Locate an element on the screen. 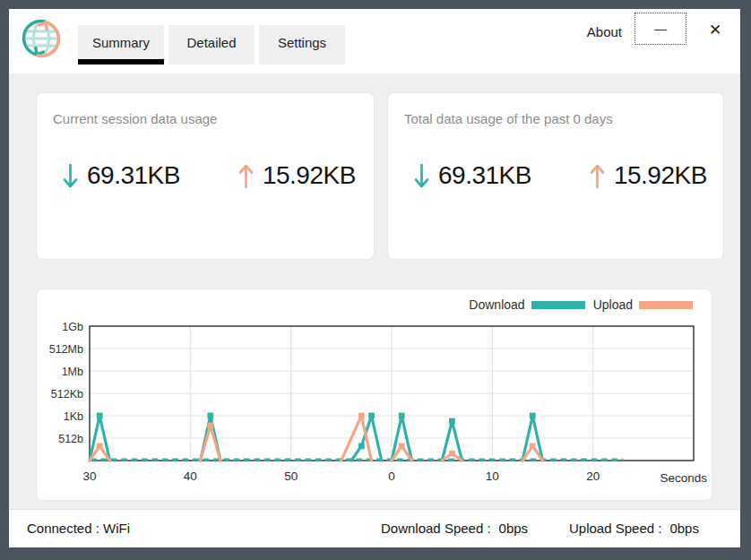 The image size is (751, 560). y-axis-tick: 512Kb is located at coordinates (67, 394).